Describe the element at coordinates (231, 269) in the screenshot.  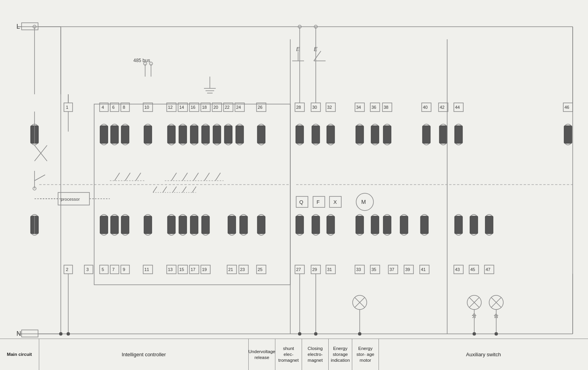
I see `svg-text: 21` at that location.